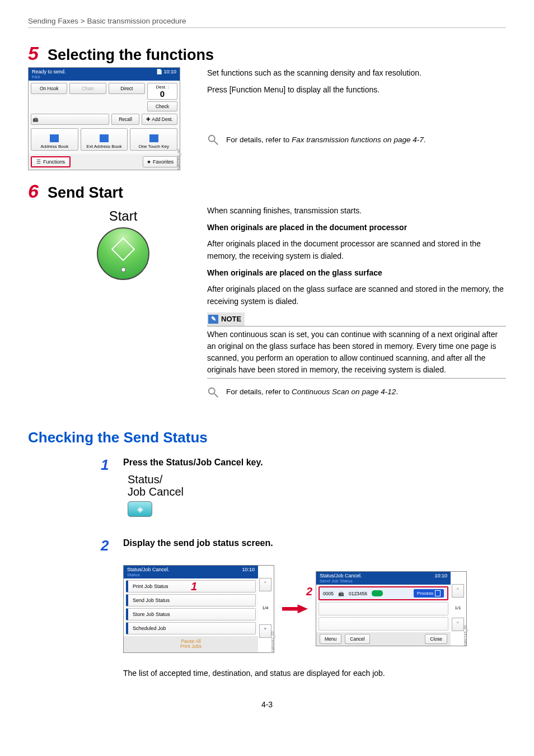 Image resolution: width=534 pixels, height=756 pixels. I want to click on sa-sub: Status, so click(148, 575).